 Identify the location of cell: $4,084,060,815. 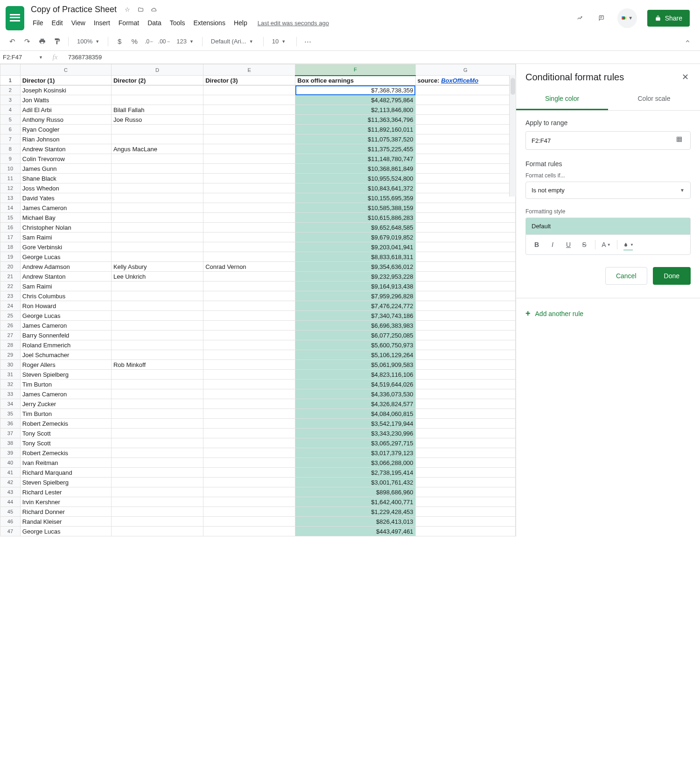
(356, 414).